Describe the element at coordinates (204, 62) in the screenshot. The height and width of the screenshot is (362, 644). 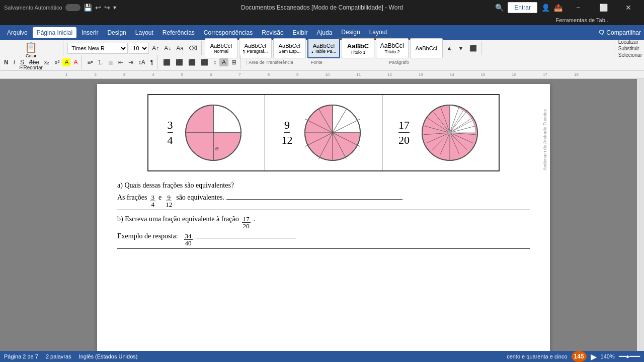
I see `justify-button: ⬛` at that location.